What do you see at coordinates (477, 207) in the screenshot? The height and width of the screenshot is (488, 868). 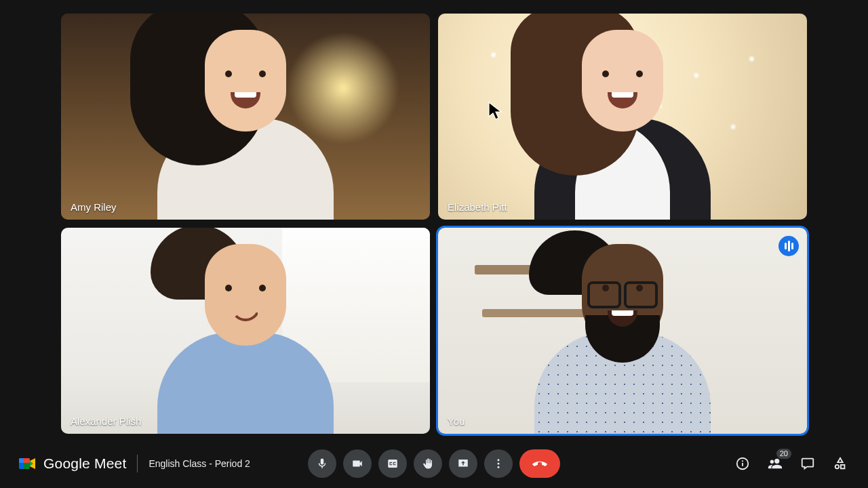 I see `participant-name: Elizabeth Pitt` at bounding box center [477, 207].